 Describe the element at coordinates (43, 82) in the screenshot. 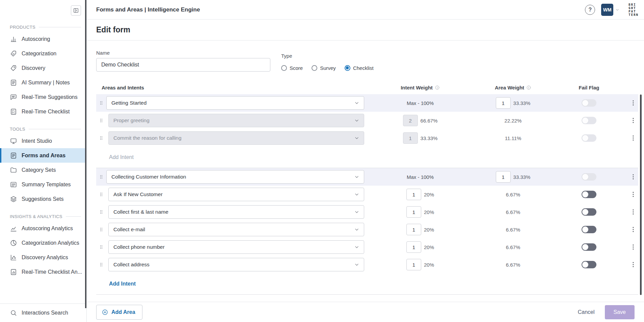

I see `sidebar-item-ai-summary-notes: AI Summary | Notes` at that location.